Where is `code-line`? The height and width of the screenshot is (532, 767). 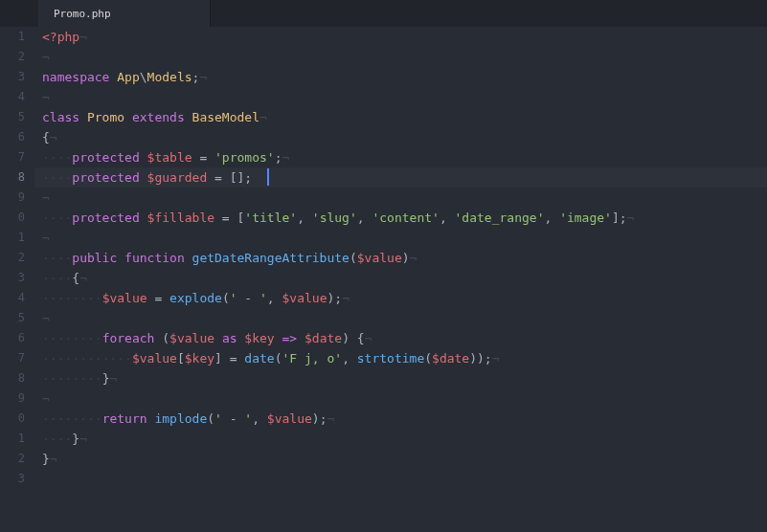 code-line is located at coordinates (400, 478).